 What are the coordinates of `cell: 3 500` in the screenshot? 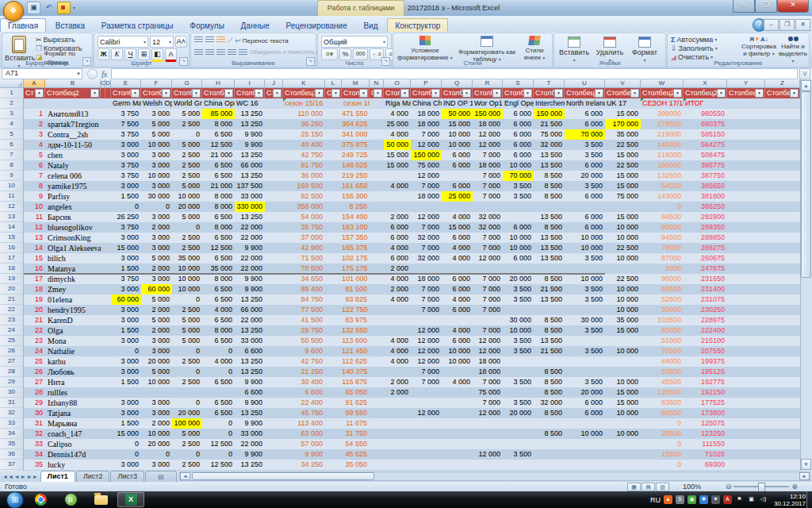 It's located at (585, 186).